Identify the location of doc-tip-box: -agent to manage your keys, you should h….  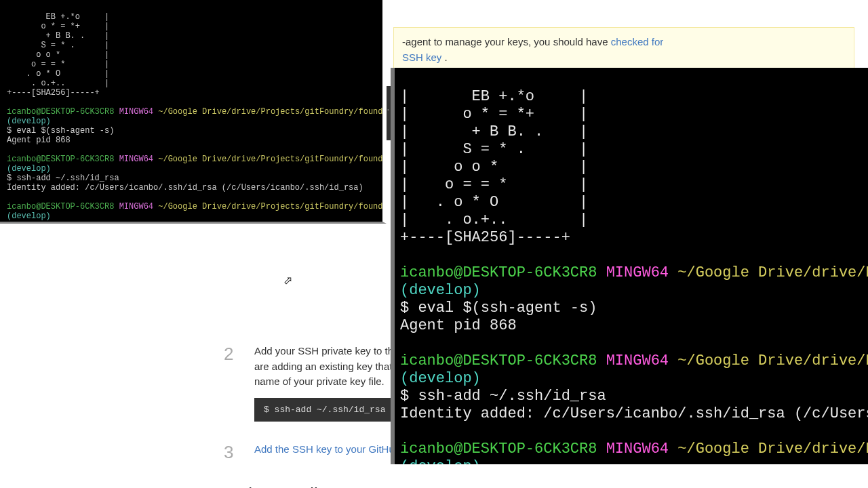
(624, 50).